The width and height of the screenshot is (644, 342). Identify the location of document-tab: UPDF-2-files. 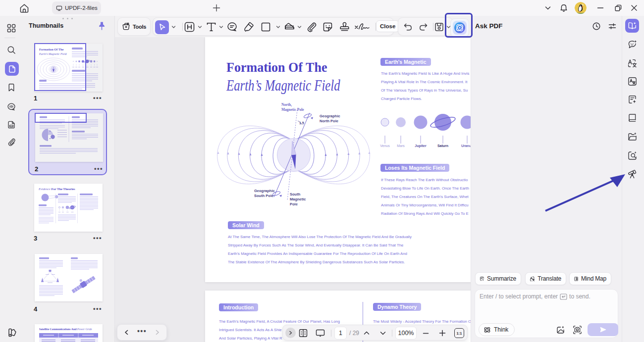
(76, 8).